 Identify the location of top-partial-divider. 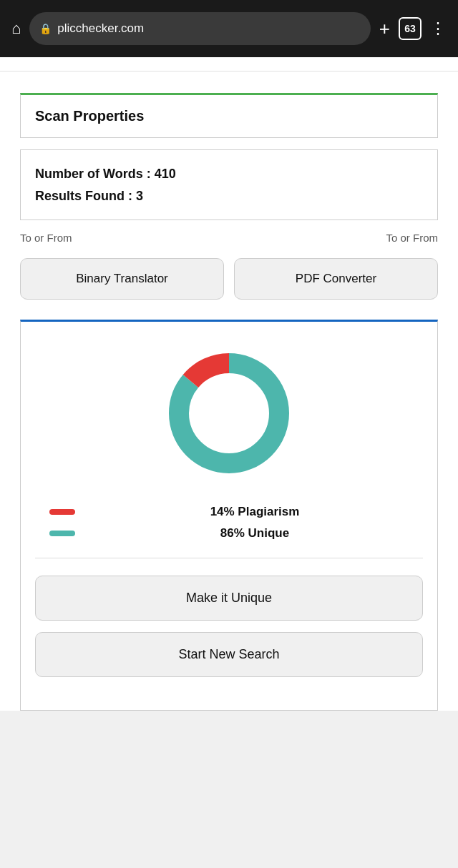
(229, 64).